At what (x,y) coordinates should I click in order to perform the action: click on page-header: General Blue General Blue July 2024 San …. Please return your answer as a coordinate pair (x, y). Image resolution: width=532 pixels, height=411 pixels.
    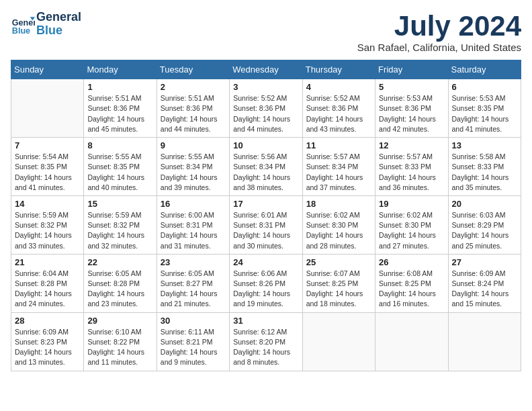
    Looking at the image, I should click on (266, 32).